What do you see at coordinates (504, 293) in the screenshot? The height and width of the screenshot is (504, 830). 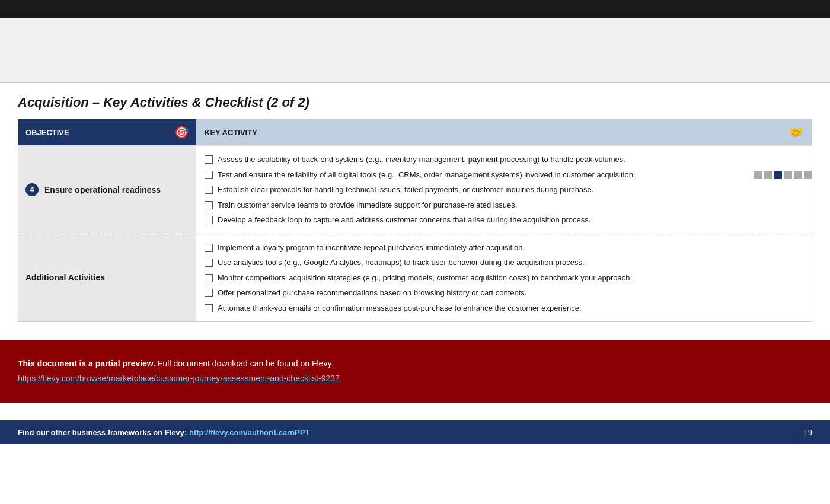 I see `activity-item-2-4: Offer personalized purchase recommendati…` at bounding box center [504, 293].